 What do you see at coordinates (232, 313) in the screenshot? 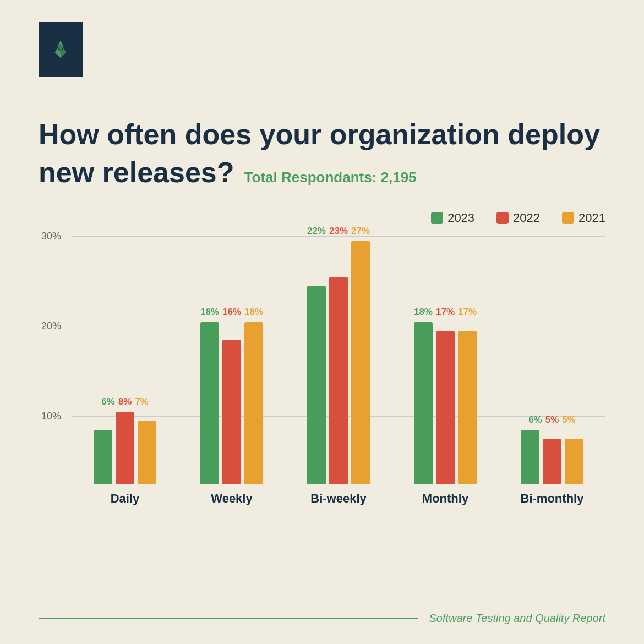
I see `bar-values-1: 18%16%18%` at bounding box center [232, 313].